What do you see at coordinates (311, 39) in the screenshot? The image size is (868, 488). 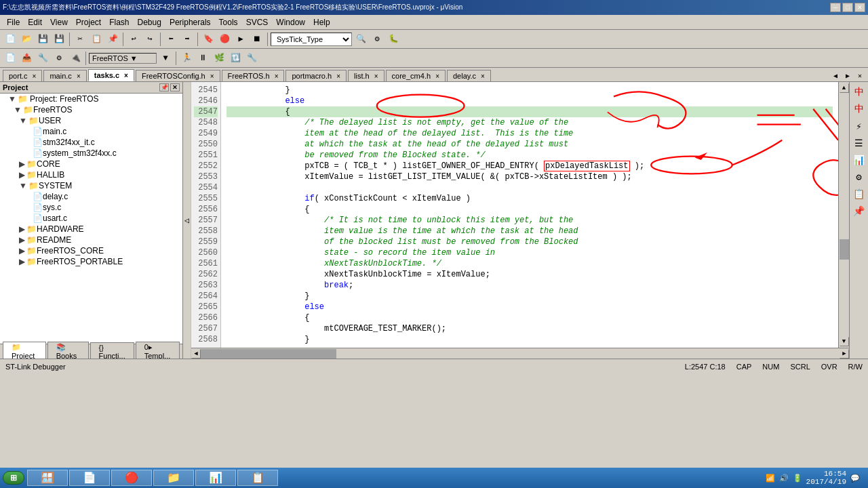 I see `type-dropdown: SysTick_Type` at bounding box center [311, 39].